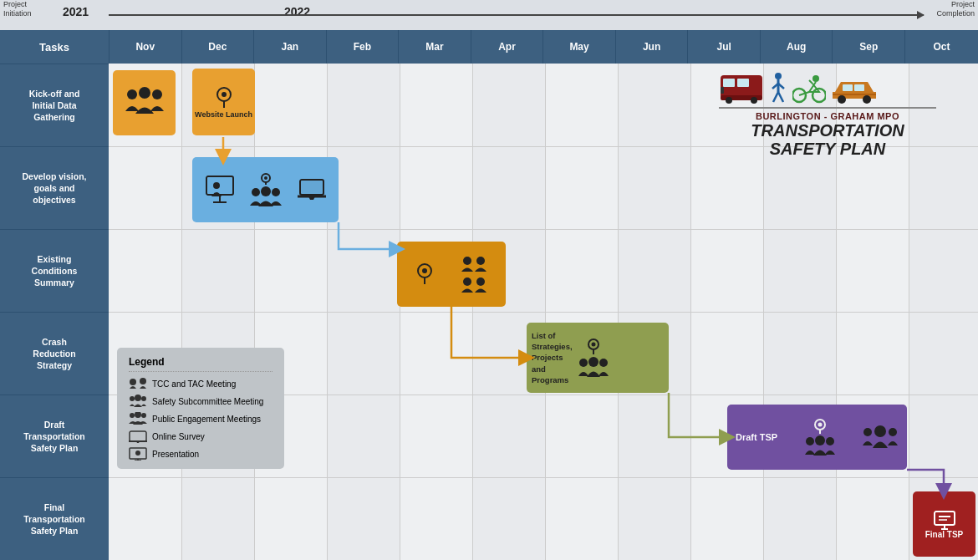  What do you see at coordinates (138, 436) in the screenshot?
I see `legend-survey-icon` at bounding box center [138, 436].